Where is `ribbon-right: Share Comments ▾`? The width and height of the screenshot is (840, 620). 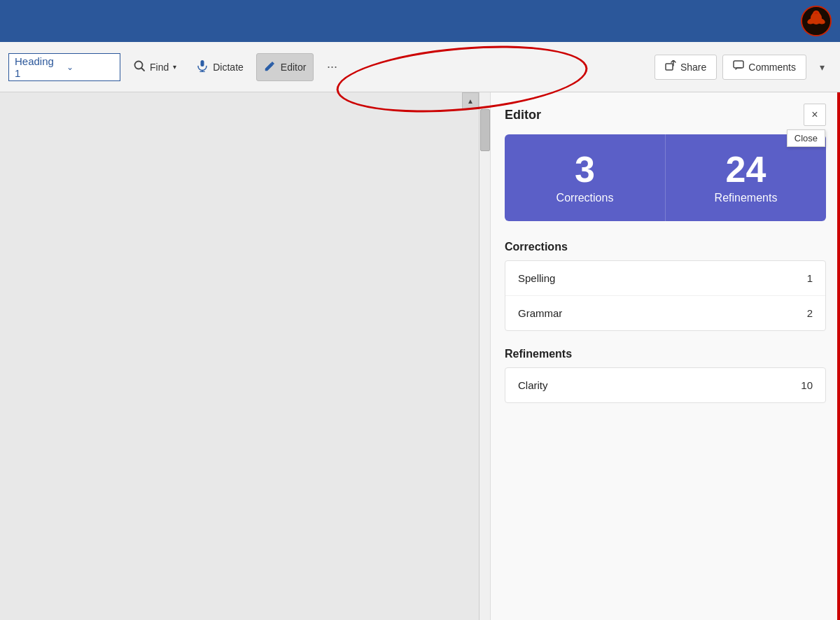 ribbon-right: Share Comments ▾ is located at coordinates (743, 67).